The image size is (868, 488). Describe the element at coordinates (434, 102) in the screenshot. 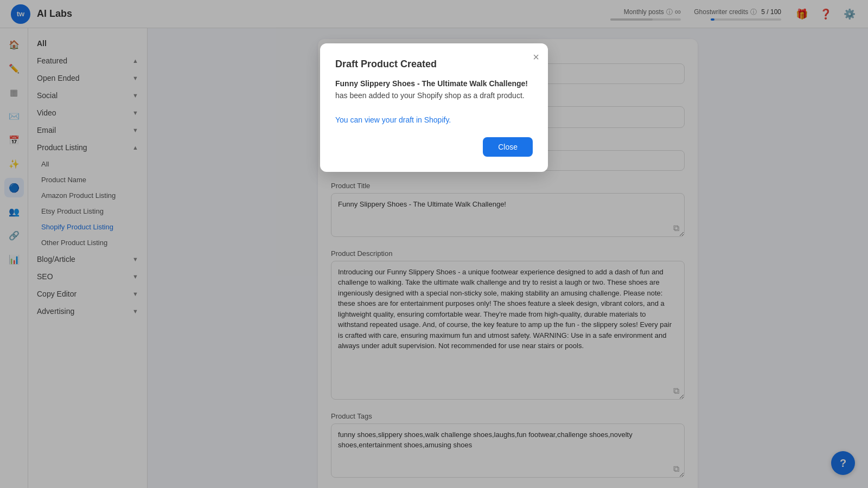

I see `modal-body: Funny Slippery Shoes - The Ultimate Walk…` at that location.